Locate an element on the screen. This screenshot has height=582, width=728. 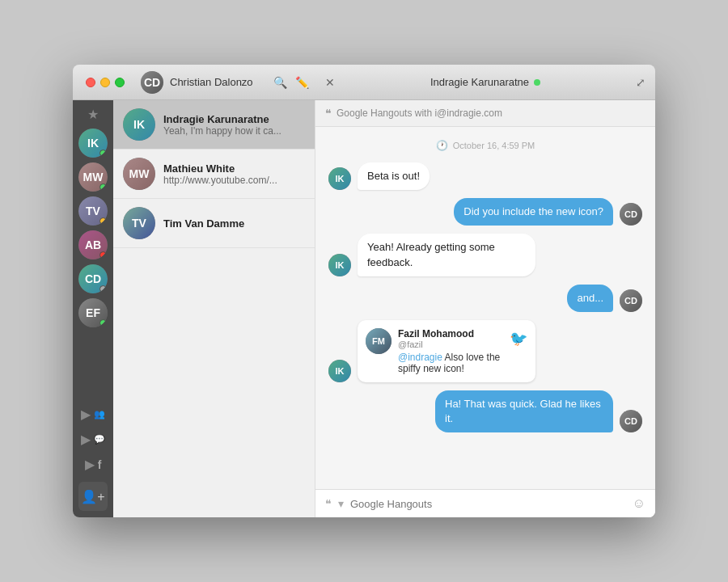
contact-name-tim: Tim Van Damme is located at coordinates (235, 223).